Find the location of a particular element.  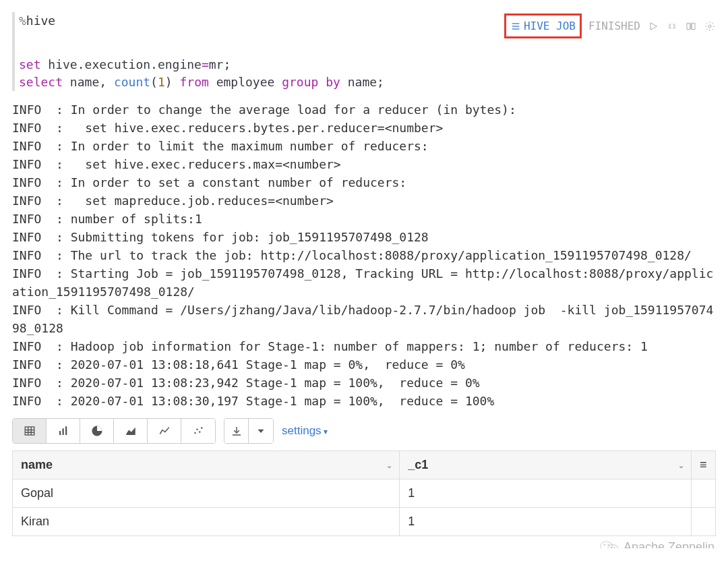

visualization-toolbar: settings is located at coordinates (364, 431).